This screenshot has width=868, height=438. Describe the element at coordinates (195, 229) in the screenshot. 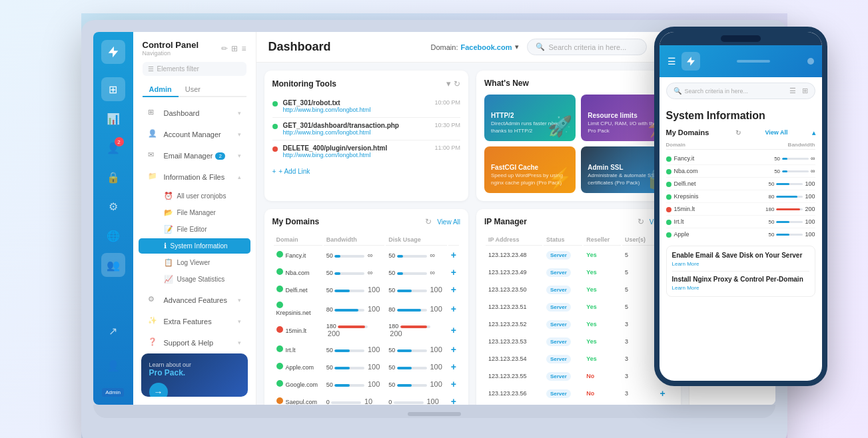

I see `sub-file-editor: 📝File Editor` at that location.